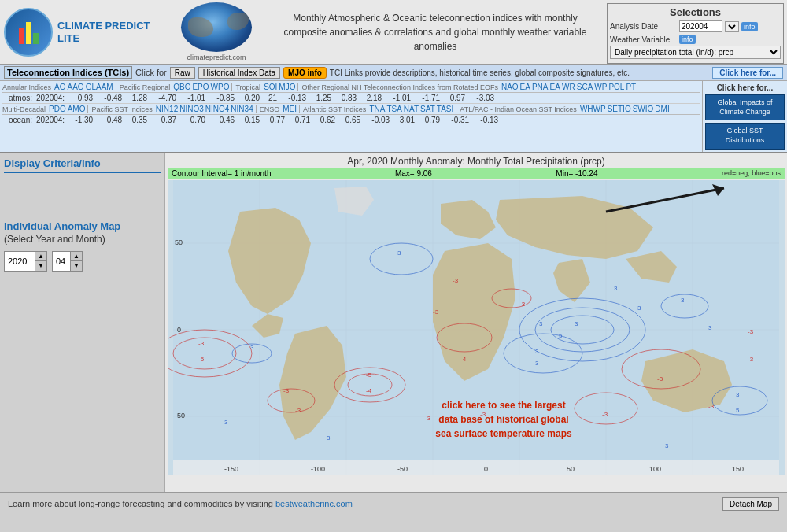  I want to click on nino3-link: NINO3, so click(192, 109).